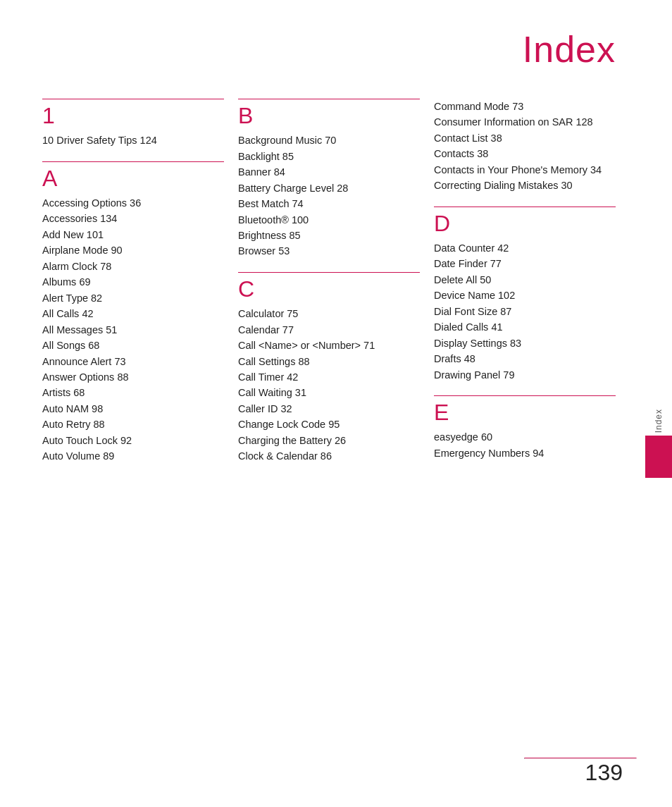 This screenshot has width=672, height=807. I want to click on index-entry: Announce Alert 73, so click(133, 362).